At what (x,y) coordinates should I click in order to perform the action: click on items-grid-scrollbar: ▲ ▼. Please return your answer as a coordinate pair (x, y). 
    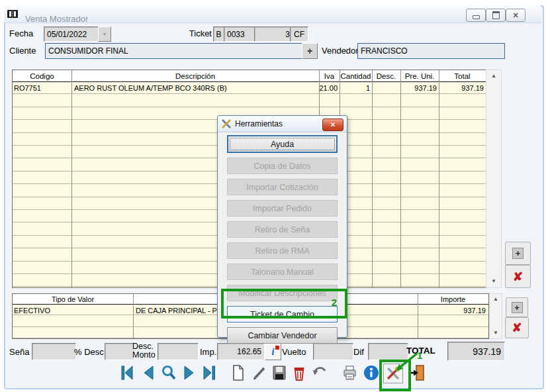
    Looking at the image, I should click on (494, 179).